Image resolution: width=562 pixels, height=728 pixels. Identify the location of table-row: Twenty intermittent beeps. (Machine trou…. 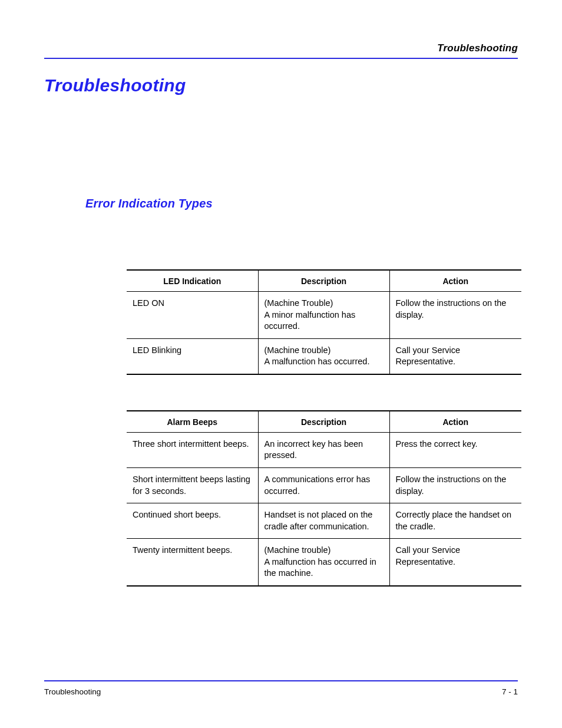
(324, 562).